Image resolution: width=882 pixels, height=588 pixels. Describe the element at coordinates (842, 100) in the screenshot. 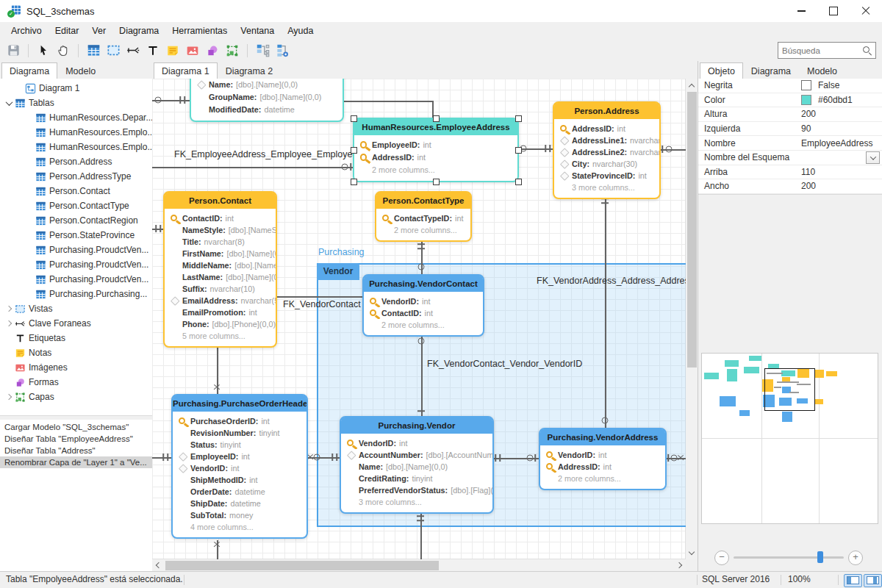

I see `property-value: #60dbd1` at that location.